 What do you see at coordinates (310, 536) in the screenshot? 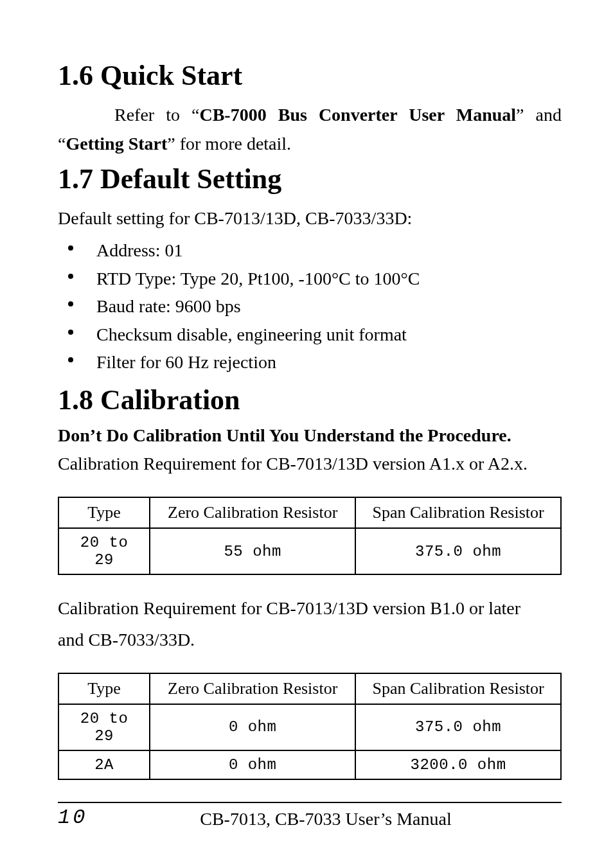
I see `calibration-table-1: Type Zero Calibration Resistor Span Cali…` at bounding box center [310, 536].